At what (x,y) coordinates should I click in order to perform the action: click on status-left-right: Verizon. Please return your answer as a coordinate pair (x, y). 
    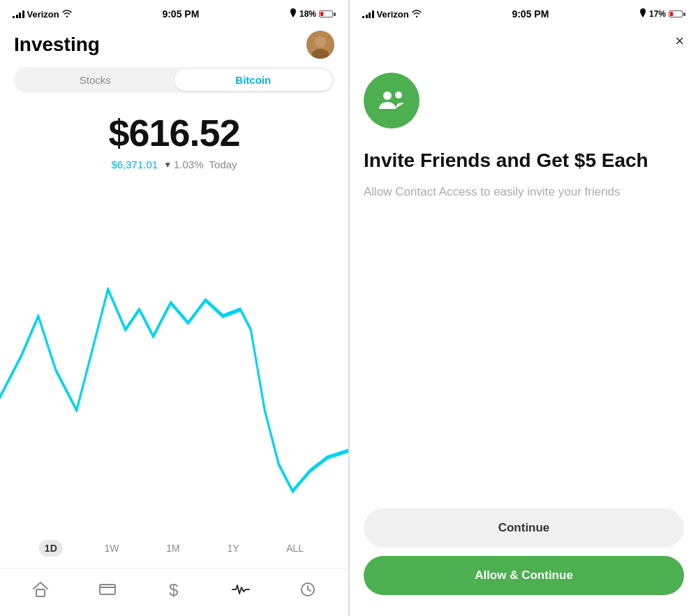
    Looking at the image, I should click on (392, 14).